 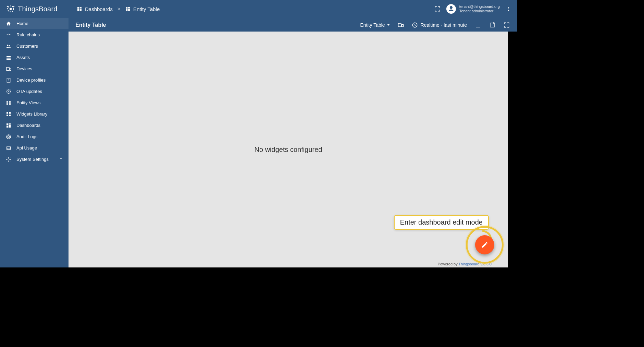 I want to click on export-icon, so click(x=478, y=25).